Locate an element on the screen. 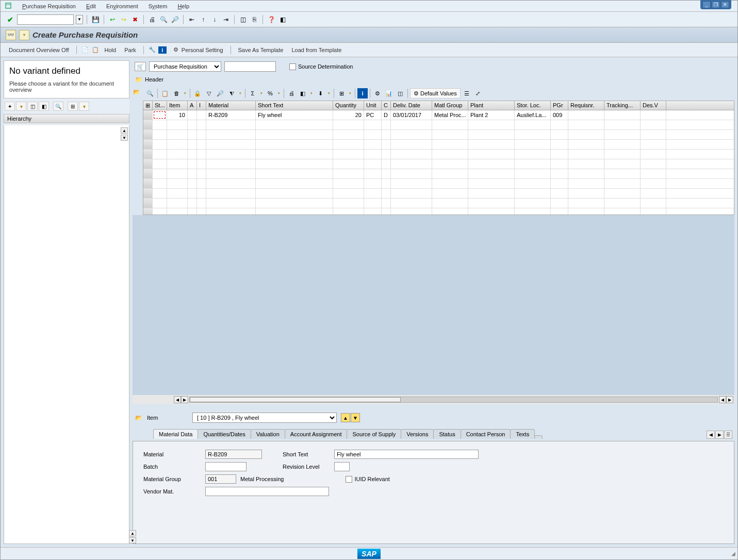 This screenshot has height=560, width=738. prev-page-icon: ↑ is located at coordinates (203, 20).